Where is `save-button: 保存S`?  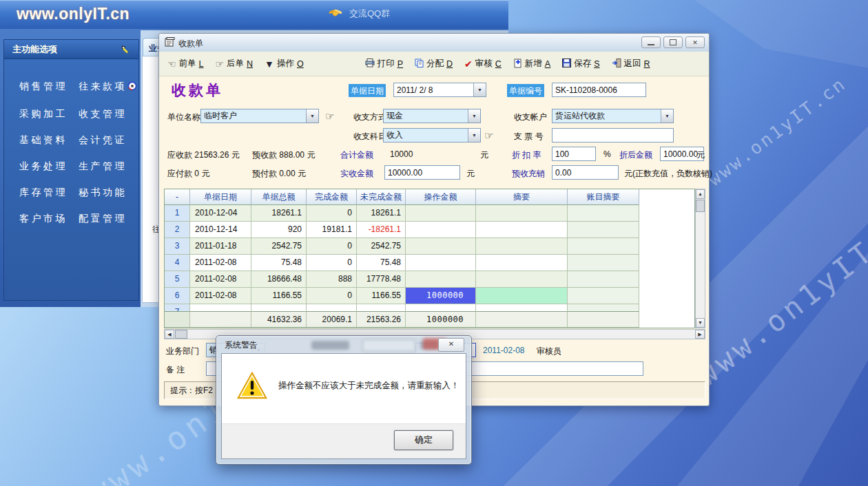
save-button: 保存S is located at coordinates (581, 63).